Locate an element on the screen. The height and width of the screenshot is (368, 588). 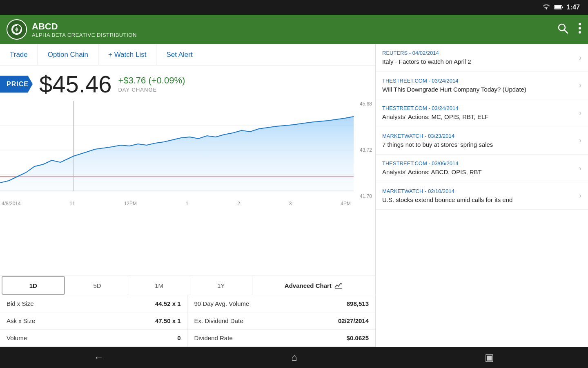
nav-tabs: Trade Option Chain + Watch List Set Aler… is located at coordinates (188, 55).